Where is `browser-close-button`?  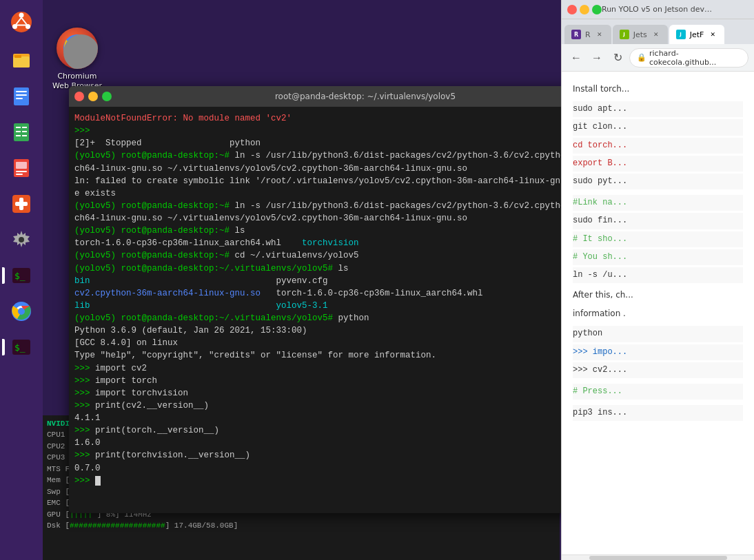
browser-close-button is located at coordinates (572, 10).